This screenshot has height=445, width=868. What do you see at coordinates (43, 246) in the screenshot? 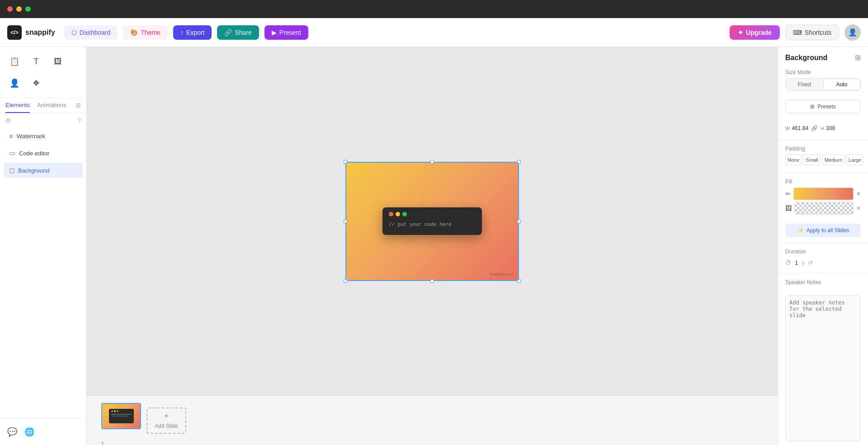
I see `left-sidebar: 📋 T 🖼 👤 ❖ Elements Animations ⊞ ⚙ ?` at bounding box center [43, 246].